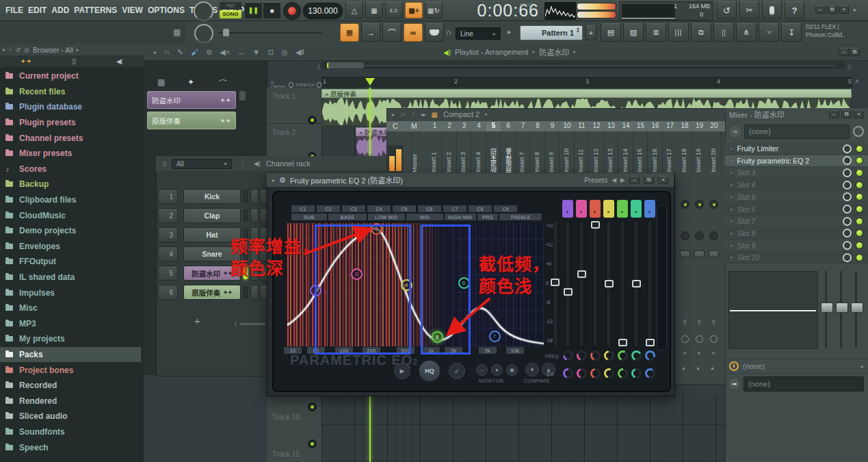  Describe the element at coordinates (167, 52) in the screenshot. I see `snap-magnet-icon: ∩` at that location.